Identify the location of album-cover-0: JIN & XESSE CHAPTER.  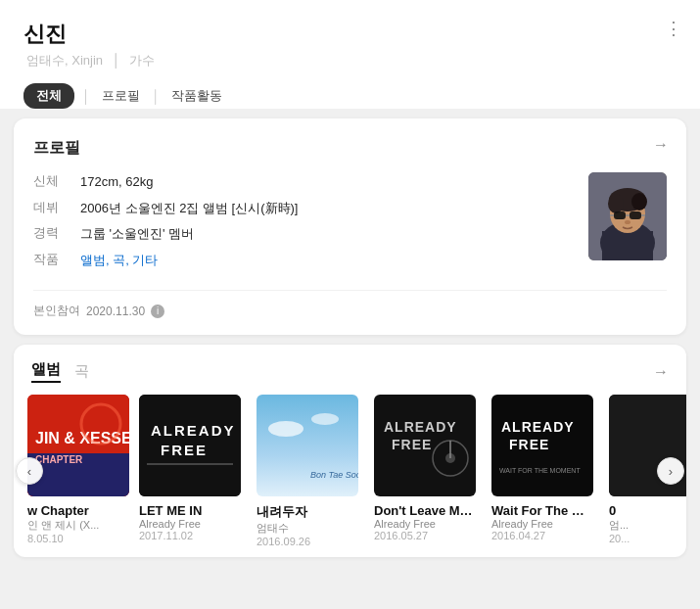
(78, 445).